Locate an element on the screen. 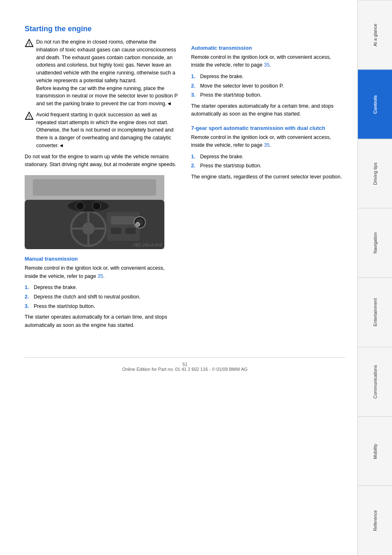 This screenshot has width=392, height=555. sidebar-tab-navigation: Navigation is located at coordinates (375, 243).